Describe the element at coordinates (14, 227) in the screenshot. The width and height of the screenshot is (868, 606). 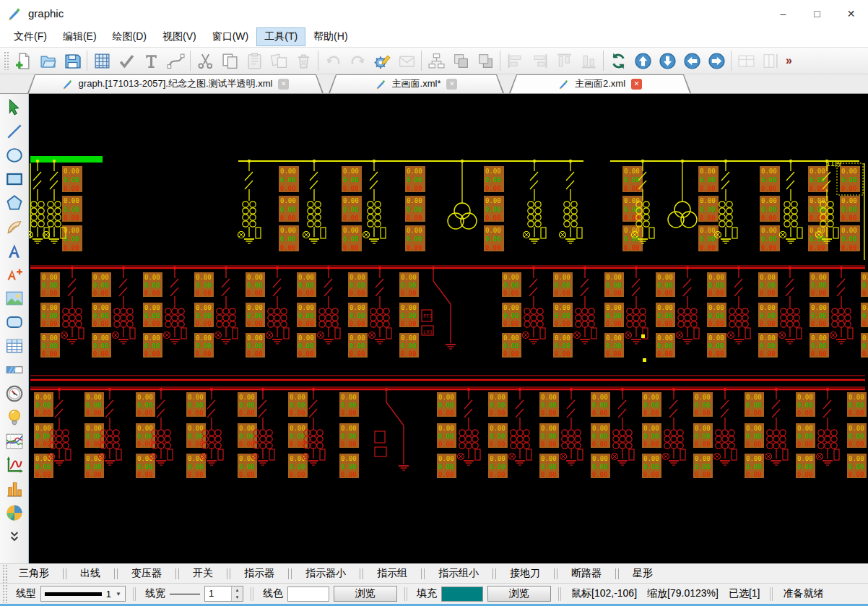
I see `arc-fan-tool` at that location.